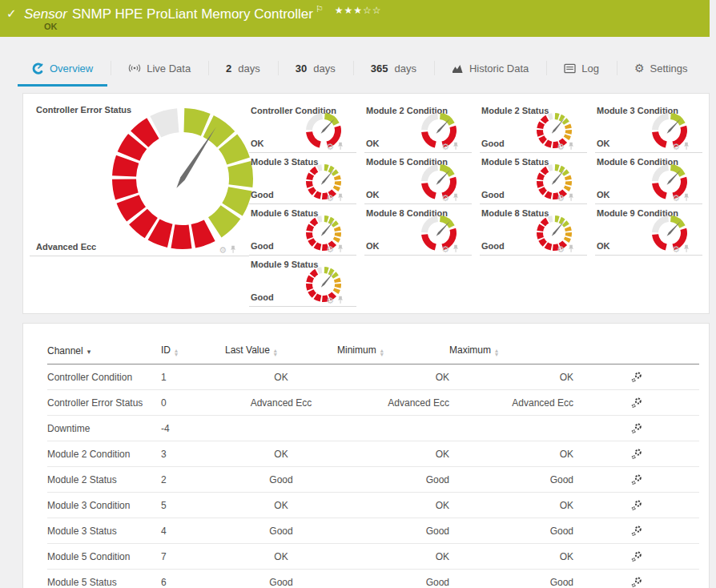  Describe the element at coordinates (533, 230) in the screenshot. I see `gauge-cell-module-8-status: Module 8 StatusGood⚙` at that location.